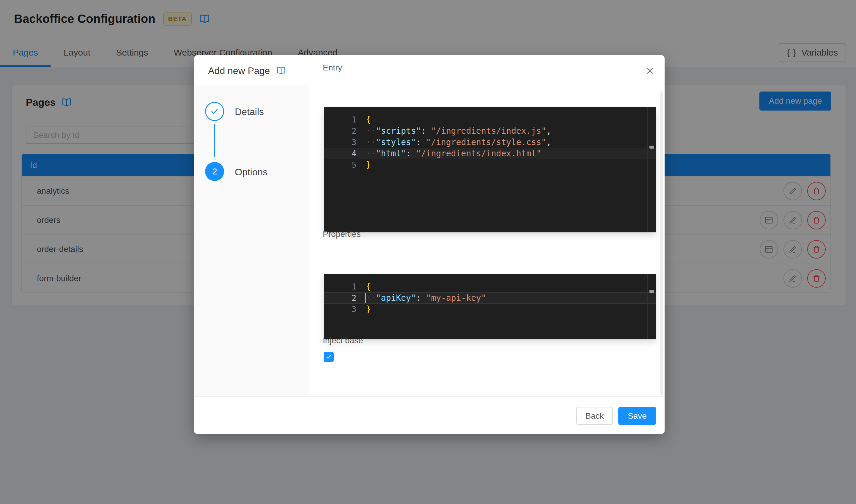 This screenshot has height=504, width=856. Describe the element at coordinates (342, 234) in the screenshot. I see `properties-label: Properties` at that location.